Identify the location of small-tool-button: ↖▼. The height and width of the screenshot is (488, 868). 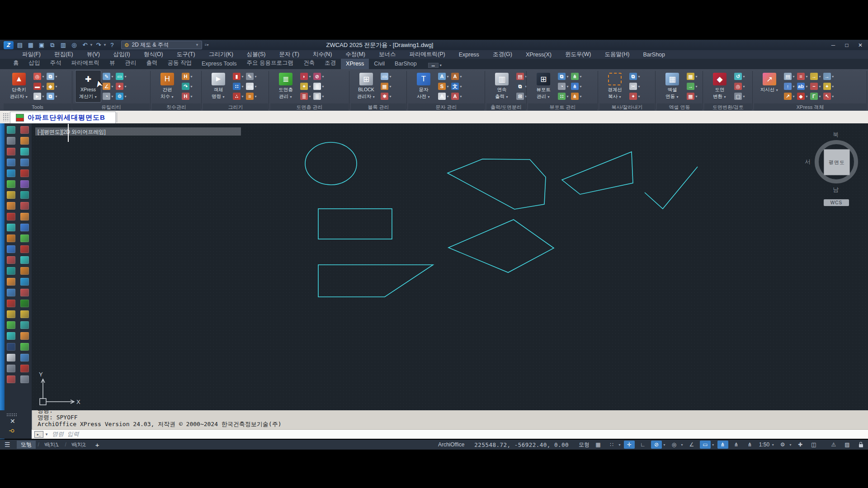
(829, 96).